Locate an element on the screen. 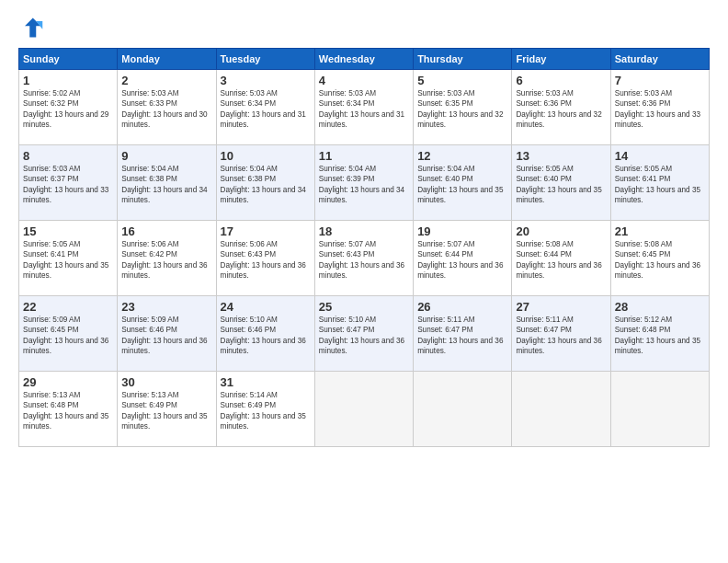  calendar-cell: 22Sunrise: 5:09 AMSunset: 6:45 PMDayligh… is located at coordinates (68, 334).